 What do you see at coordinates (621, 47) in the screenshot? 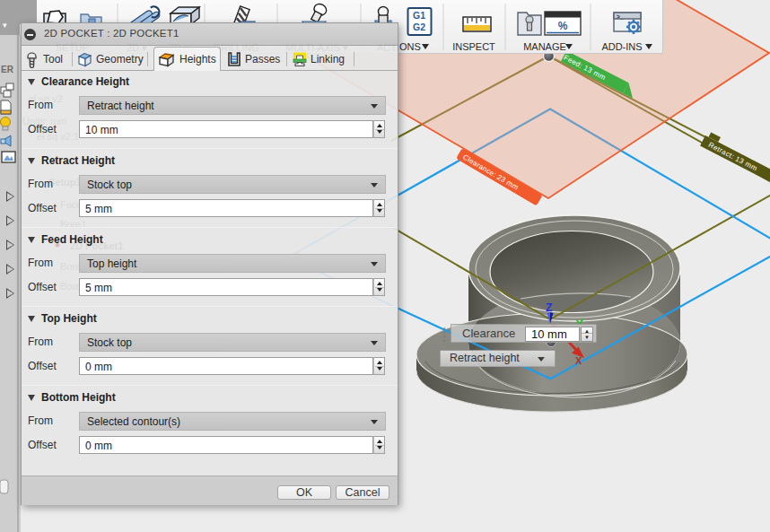
I see `svg-text: ADD-INS` at bounding box center [621, 47].